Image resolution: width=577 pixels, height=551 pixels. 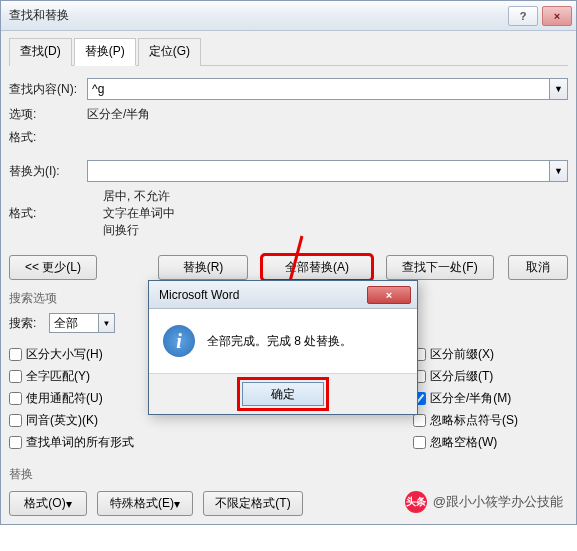 What do you see at coordinates (253, 504) in the screenshot?
I see `noformat-button: 不限定格式(T)` at bounding box center [253, 504].